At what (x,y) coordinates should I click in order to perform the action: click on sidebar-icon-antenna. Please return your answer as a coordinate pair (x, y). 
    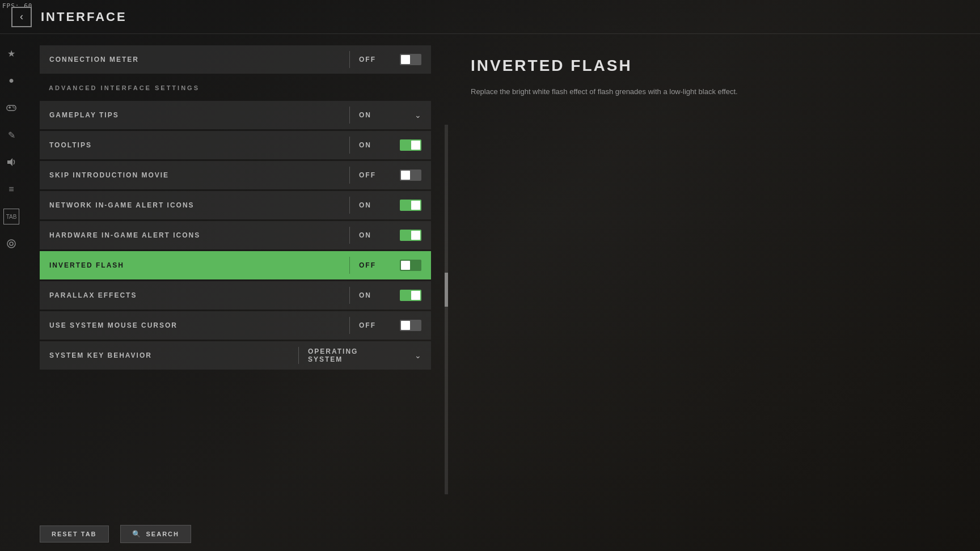
    Looking at the image, I should click on (11, 244).